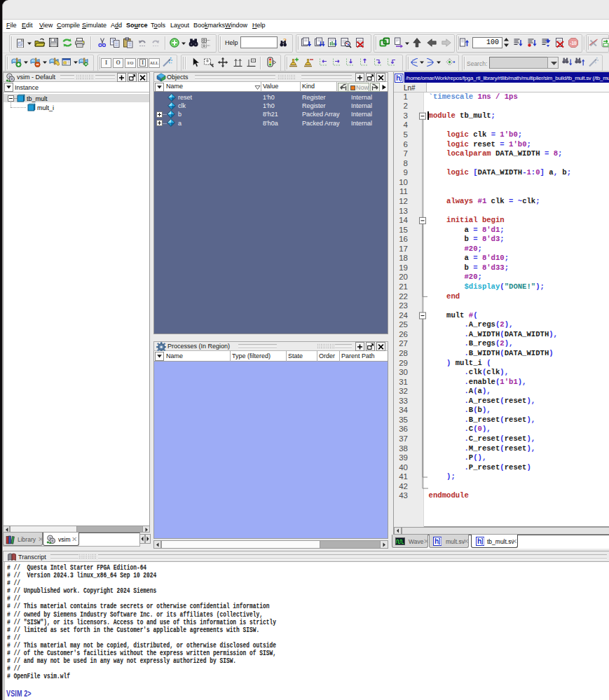 Image resolution: width=609 pixels, height=700 pixels. I want to click on svg-text: -10, so click(573, 43).